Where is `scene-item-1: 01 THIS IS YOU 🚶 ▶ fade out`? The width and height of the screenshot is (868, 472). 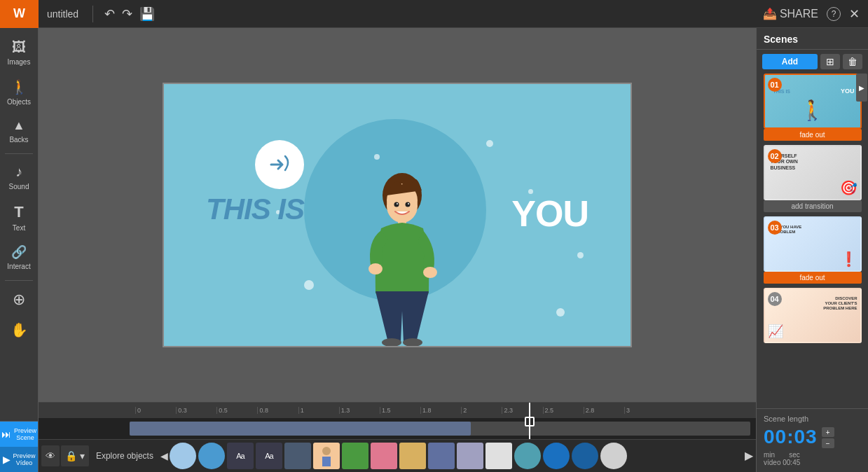
scene-item-1: 01 THIS IS YOU 🚶 ▶ fade out is located at coordinates (813, 109).